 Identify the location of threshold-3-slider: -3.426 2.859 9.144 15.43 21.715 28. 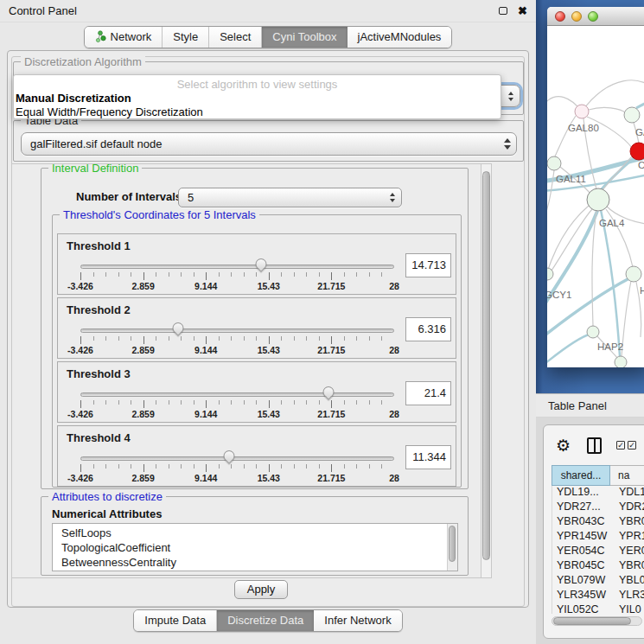
(237, 404).